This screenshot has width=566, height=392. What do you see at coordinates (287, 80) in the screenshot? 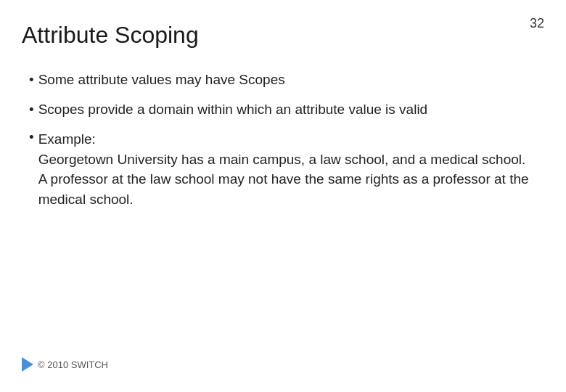
I see `bullet-text: Some attribute values may have Scopes` at bounding box center [287, 80].